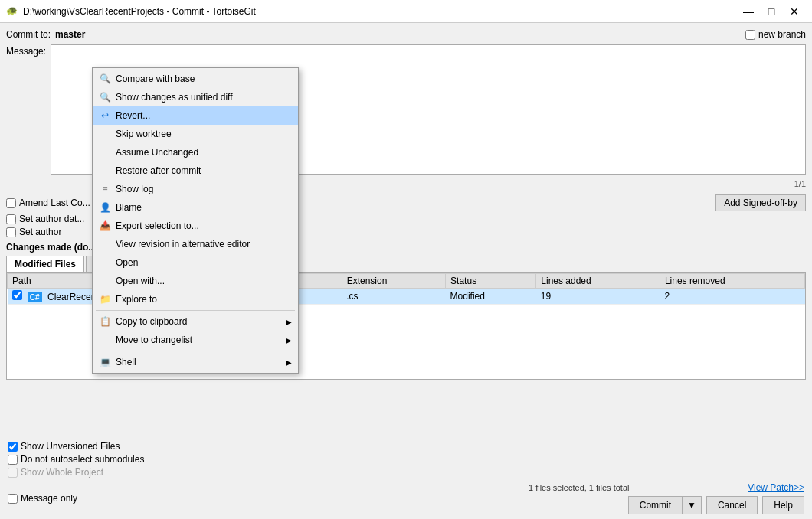 This screenshot has height=519, width=812. What do you see at coordinates (406, 11) in the screenshot?
I see `title-bar: 🐢 D:\working\VsClearRecentProjects - Com…` at bounding box center [406, 11].